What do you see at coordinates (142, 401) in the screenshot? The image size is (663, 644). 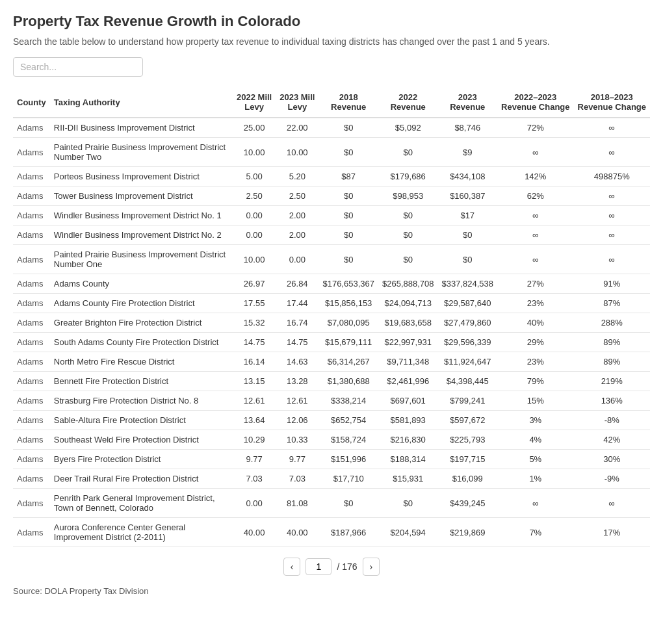 I see `cell-taxing-authority: Strasburg Fire Protection District No. 8` at bounding box center [142, 401].